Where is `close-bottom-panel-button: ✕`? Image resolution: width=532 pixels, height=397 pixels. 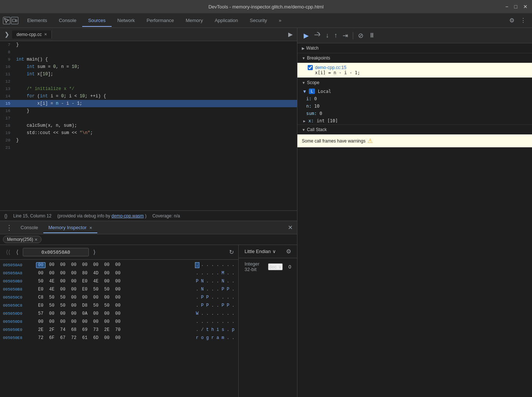
close-bottom-panel-button: ✕ is located at coordinates (292, 228).